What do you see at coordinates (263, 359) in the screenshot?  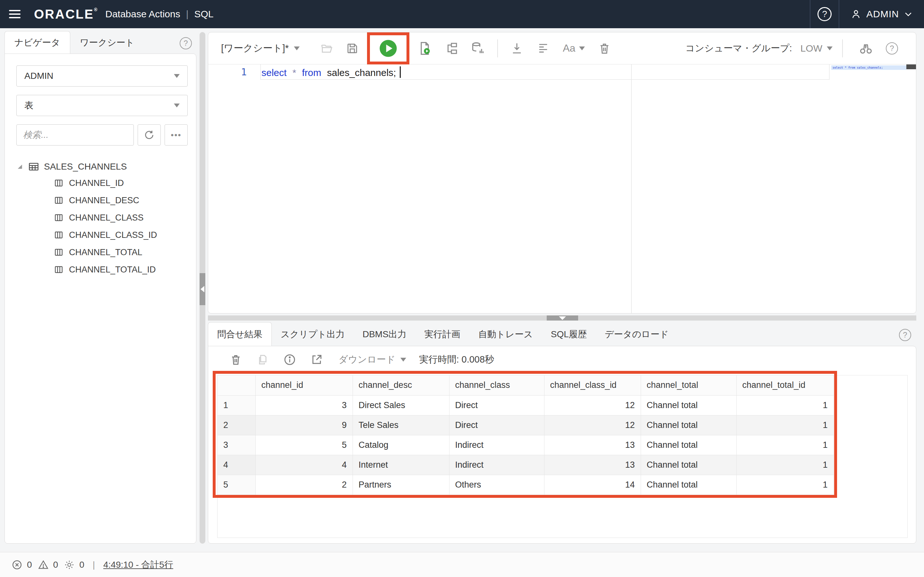 I see `copy-results-button` at bounding box center [263, 359].